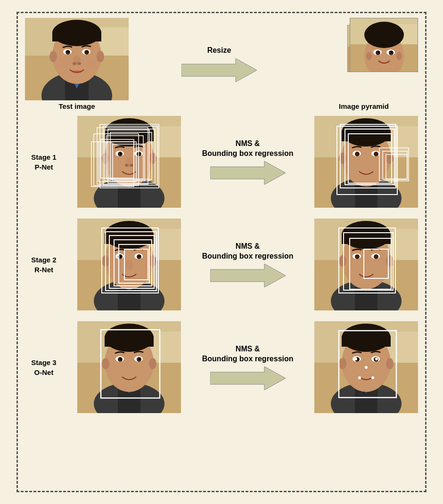 This screenshot has height=504, width=443. I want to click on stage3-left-col, so click(129, 367).